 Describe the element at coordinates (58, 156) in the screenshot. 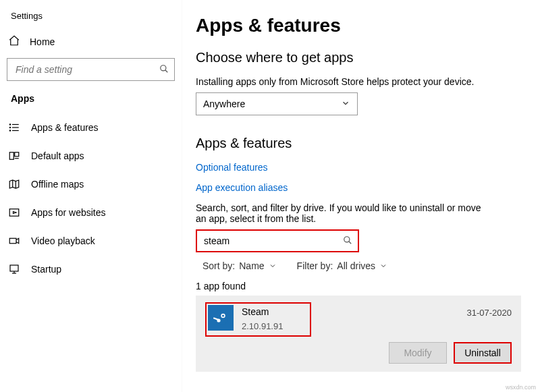

I see `nav-label: Default apps` at that location.